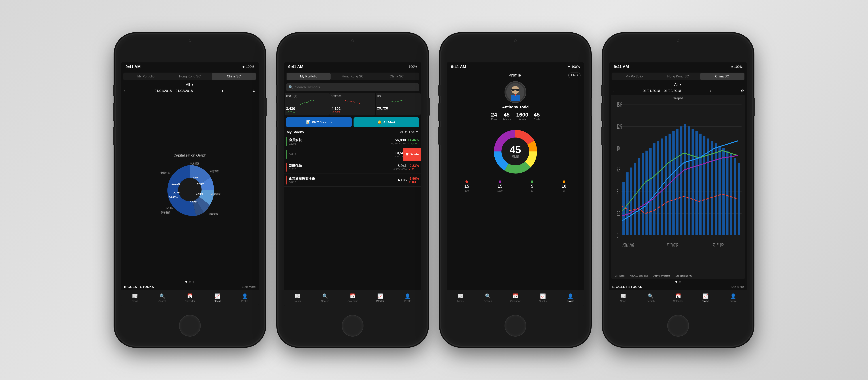  I want to click on phone2-ai-alert-label: AI Alert, so click(389, 122).